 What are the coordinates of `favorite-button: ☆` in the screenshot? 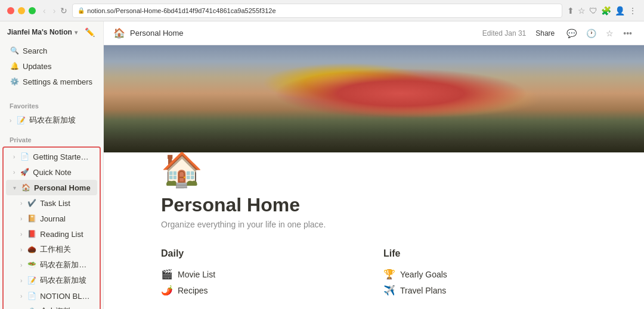 It's located at (609, 33).